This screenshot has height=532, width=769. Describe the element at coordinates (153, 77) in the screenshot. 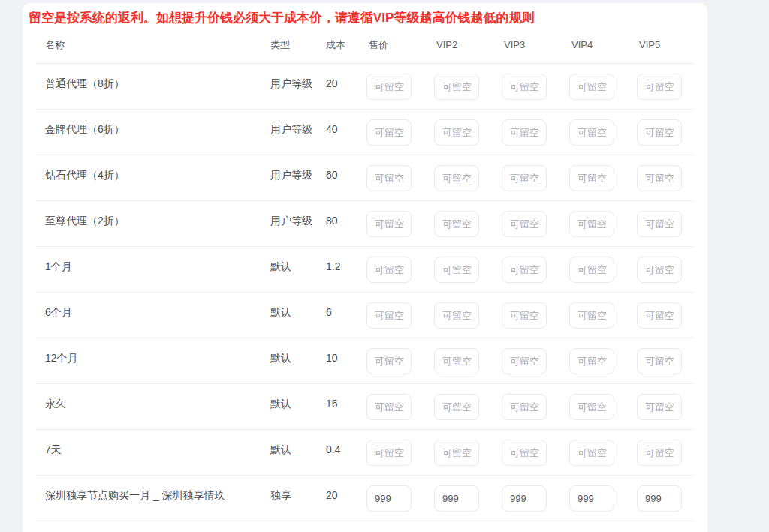

I see `row-name: 普通代理（8折）` at that location.